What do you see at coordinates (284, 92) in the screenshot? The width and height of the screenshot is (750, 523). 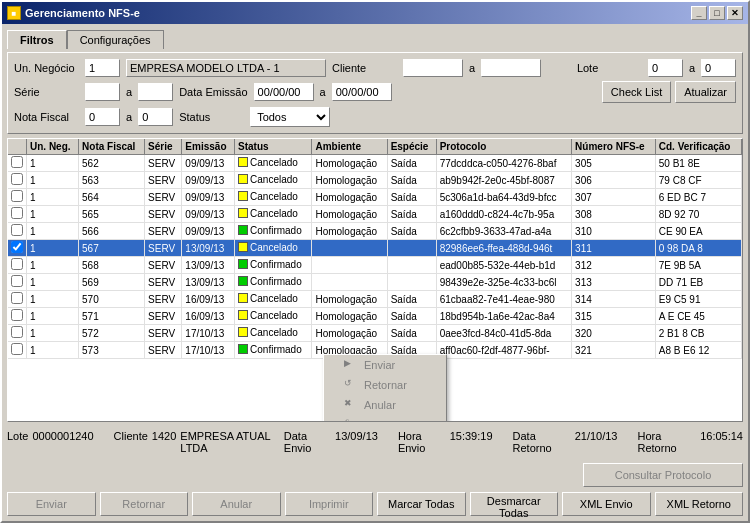 I see `data-emissao-from-input` at bounding box center [284, 92].